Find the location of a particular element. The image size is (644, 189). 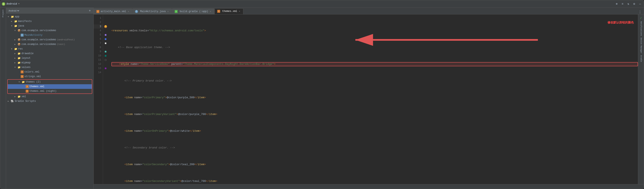

tab-activity-main: X activity_main.xml ✕ is located at coordinates (113, 11).